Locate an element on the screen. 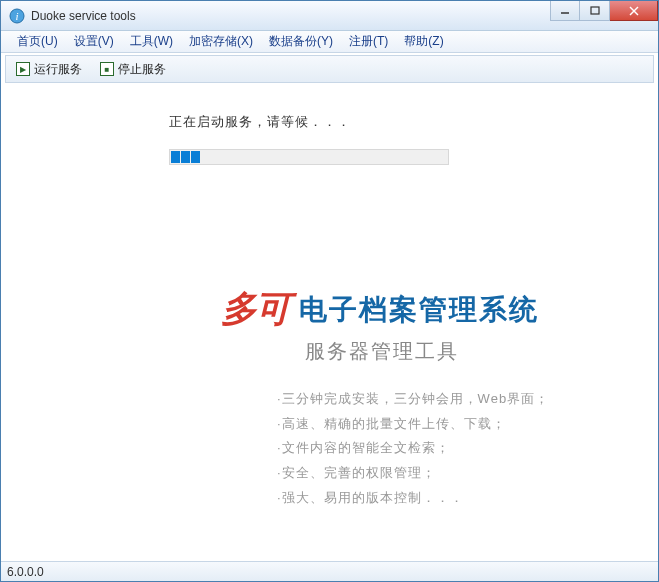 This screenshot has height=582, width=659. run-service-button: ▶ 运行服务 is located at coordinates (49, 70).